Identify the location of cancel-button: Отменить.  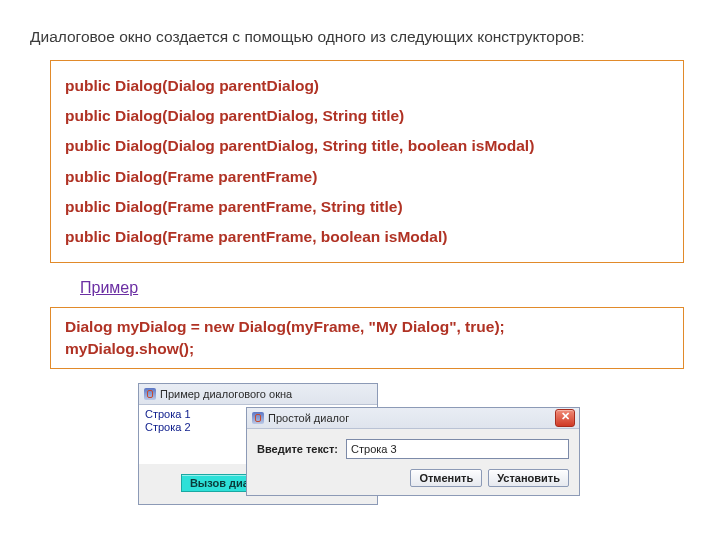
(446, 478).